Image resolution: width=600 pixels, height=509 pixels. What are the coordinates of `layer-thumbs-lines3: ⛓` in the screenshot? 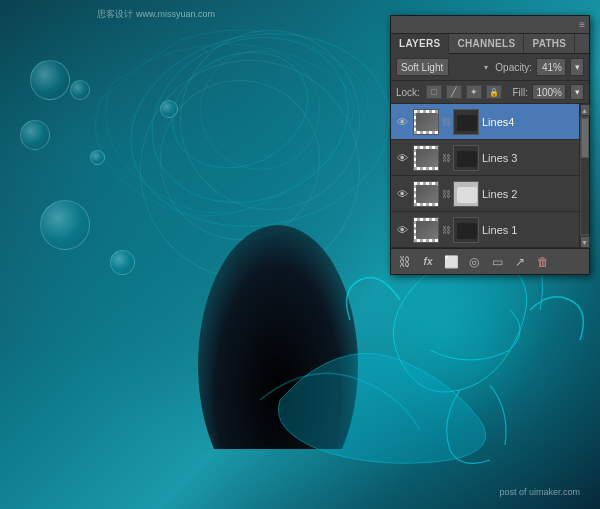 It's located at (446, 158).